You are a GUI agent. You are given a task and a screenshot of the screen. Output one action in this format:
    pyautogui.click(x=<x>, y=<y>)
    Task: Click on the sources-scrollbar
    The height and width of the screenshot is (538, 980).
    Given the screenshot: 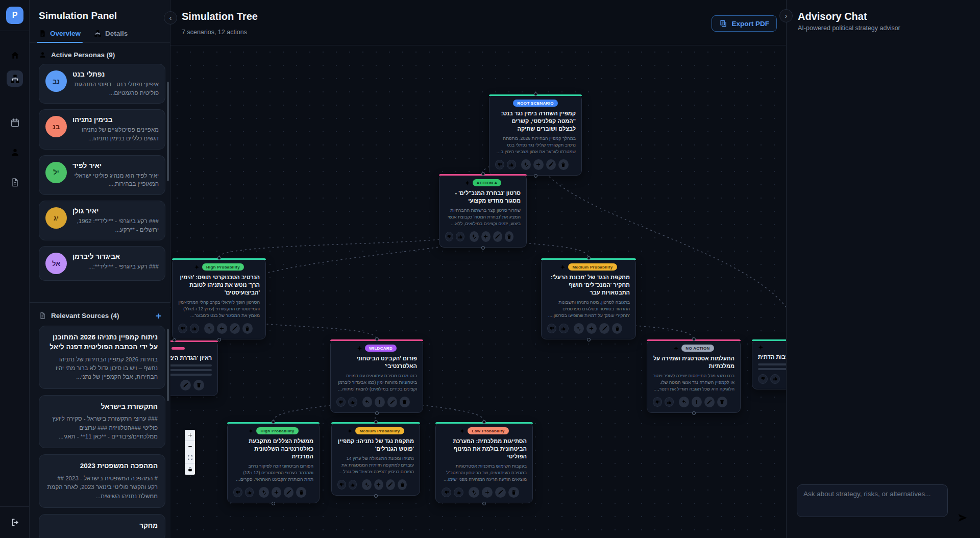 What is the action you would take?
    pyautogui.click(x=168, y=365)
    